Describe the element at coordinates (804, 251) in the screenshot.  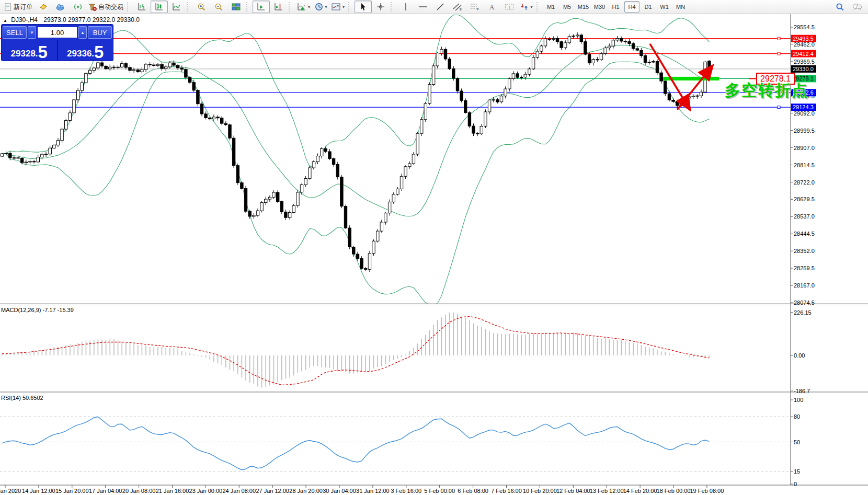
I see `price-tick-label: 28352.0` at that location.